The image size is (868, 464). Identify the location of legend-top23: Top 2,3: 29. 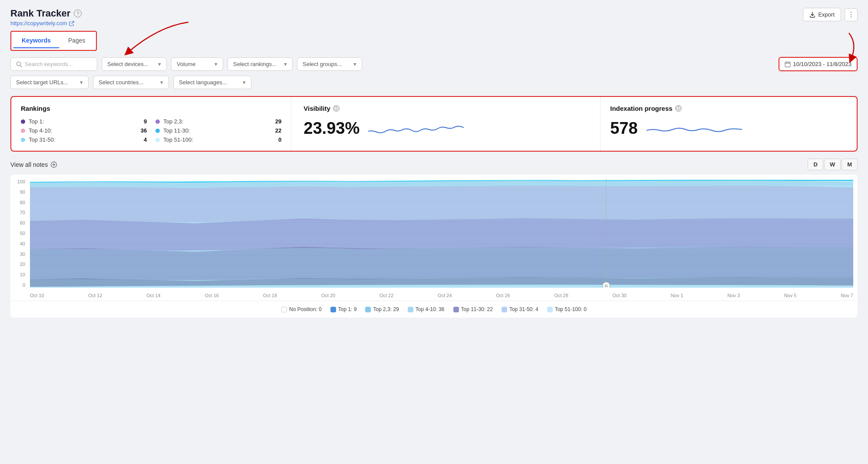
(382, 309).